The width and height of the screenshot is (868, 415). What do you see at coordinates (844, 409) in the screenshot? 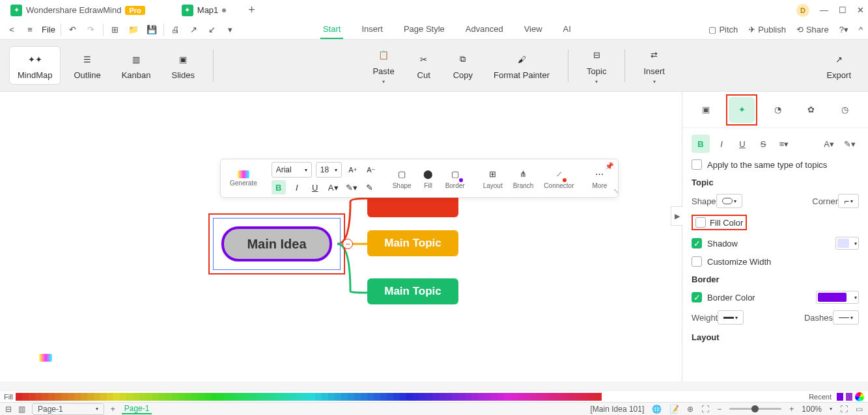
I see `fullscreen-icon: ⛶` at bounding box center [844, 409].